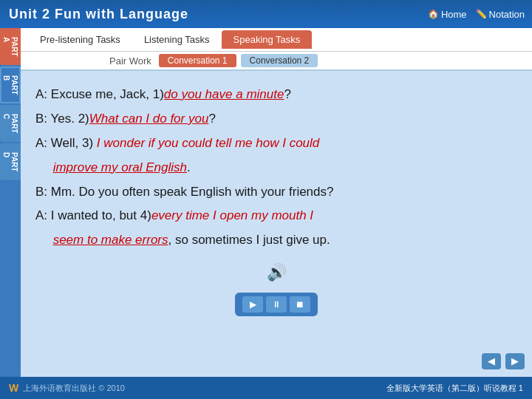  What do you see at coordinates (276, 192) in the screenshot?
I see `line-4: B: Mm. Do you often speak English with y…` at bounding box center [276, 192].